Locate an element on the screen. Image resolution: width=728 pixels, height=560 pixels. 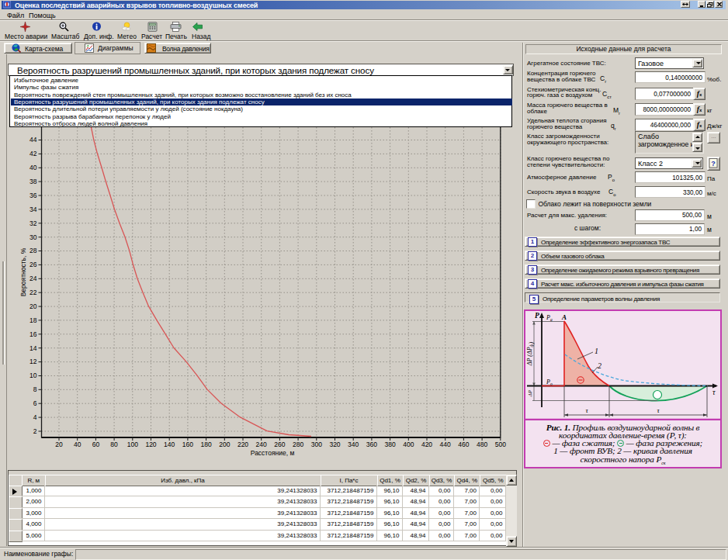
svg-text: 180 is located at coordinates (206, 444).